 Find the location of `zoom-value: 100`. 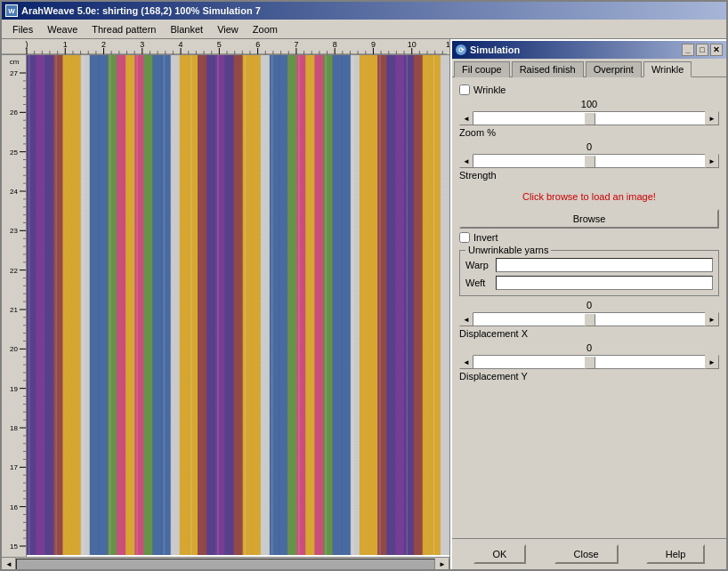

zoom-value: 100 is located at coordinates (589, 104).